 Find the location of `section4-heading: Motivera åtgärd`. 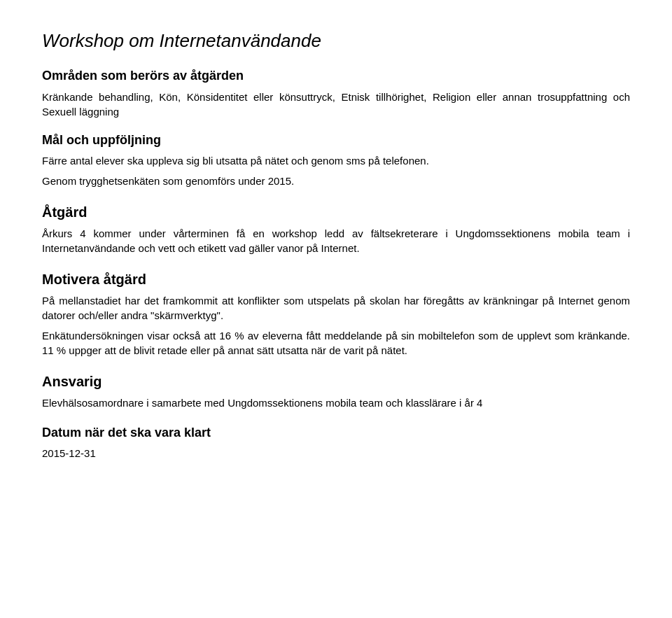

section4-heading: Motivera åtgärd is located at coordinates (336, 279).